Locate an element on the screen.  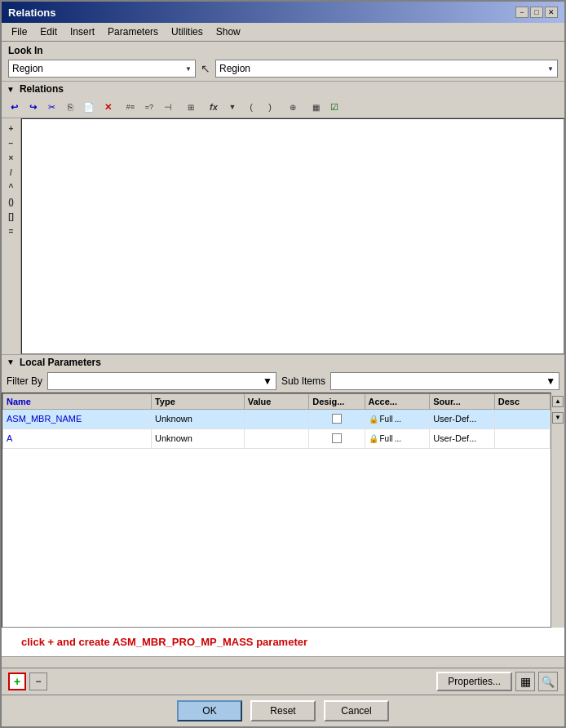
local-params-label: Local Parameters is located at coordinates (60, 362).